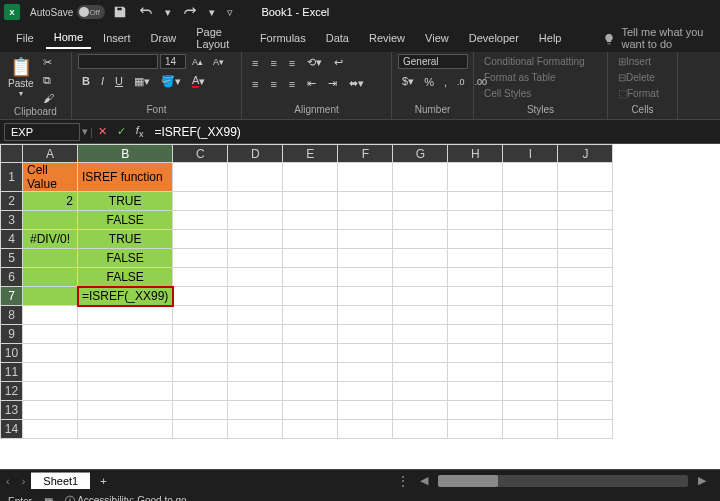  I want to click on cell-b6: FALSE, so click(126, 278).